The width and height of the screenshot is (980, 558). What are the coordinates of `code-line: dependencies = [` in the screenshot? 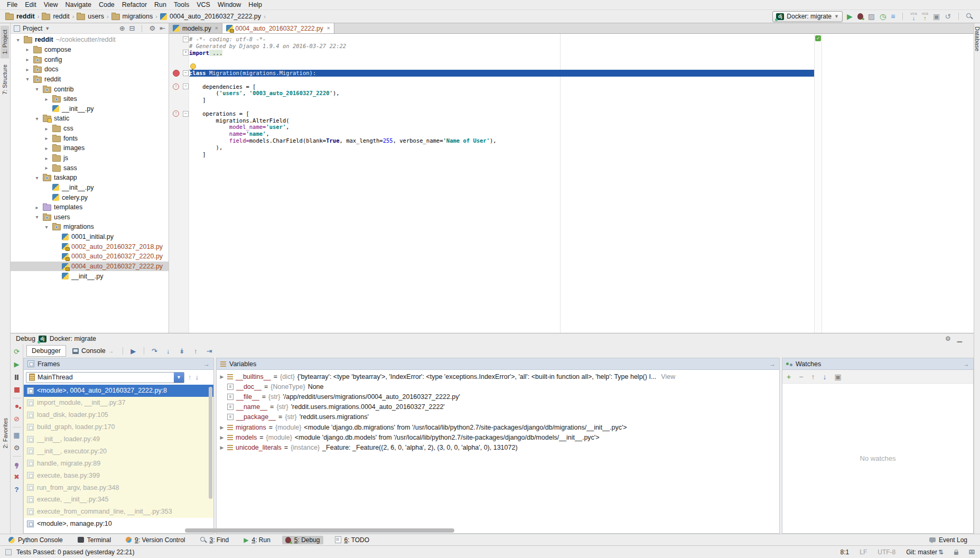 It's located at (502, 87).